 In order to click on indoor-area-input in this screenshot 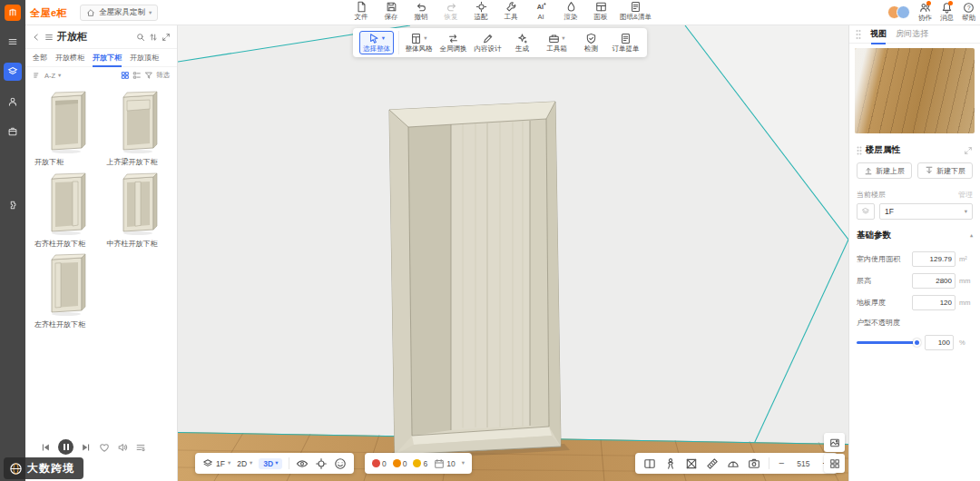, I will do `click(934, 260)`.